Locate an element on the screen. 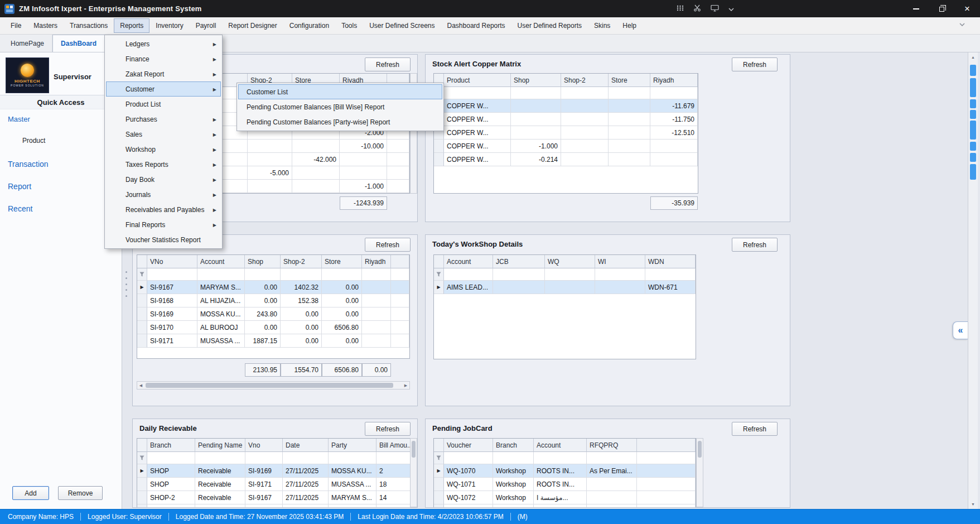  column-header: Account is located at coordinates (560, 445).